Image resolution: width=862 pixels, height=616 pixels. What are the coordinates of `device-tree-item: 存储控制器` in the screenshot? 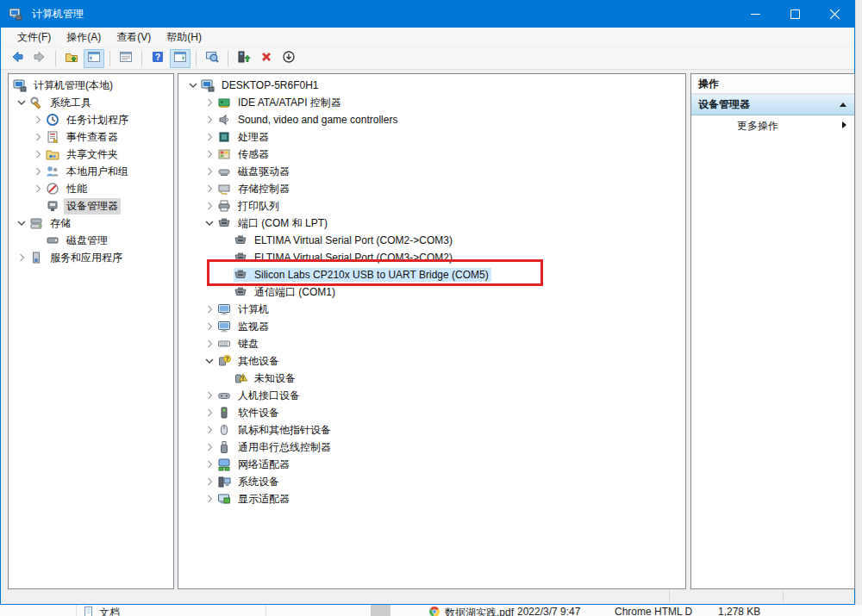 It's located at (432, 189).